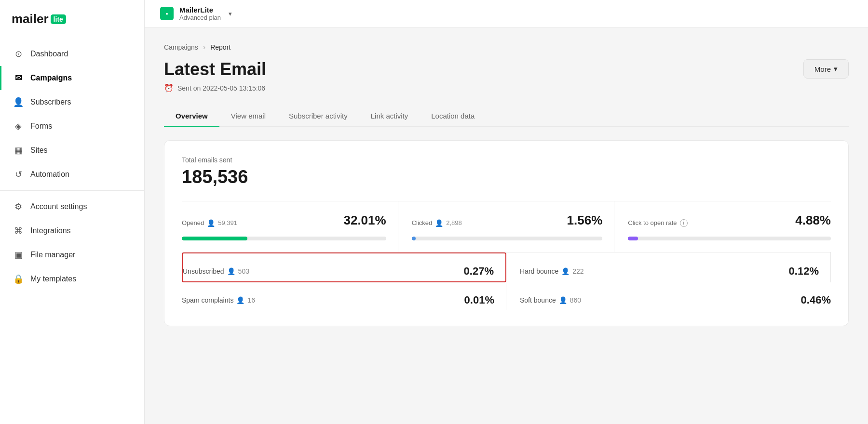  What do you see at coordinates (816, 300) in the screenshot?
I see `soft-bounce-pct: 0.46%` at bounding box center [816, 300].